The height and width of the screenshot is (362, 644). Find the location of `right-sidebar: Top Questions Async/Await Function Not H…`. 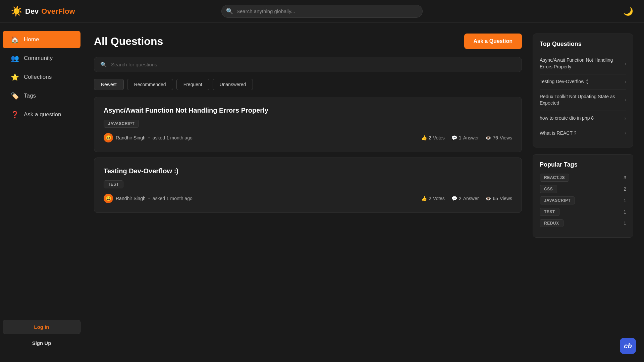

right-sidebar: Top Questions Async/Await Function Not H… is located at coordinates (583, 139).